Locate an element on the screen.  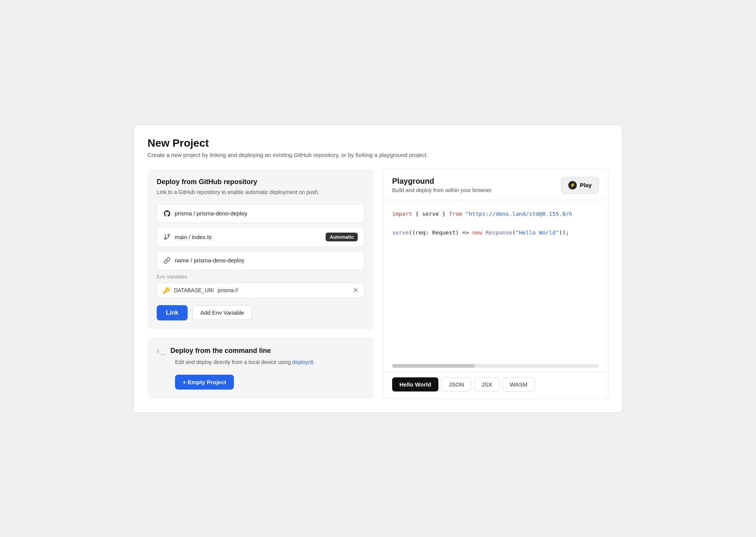
playground-title: Playground is located at coordinates (443, 181).